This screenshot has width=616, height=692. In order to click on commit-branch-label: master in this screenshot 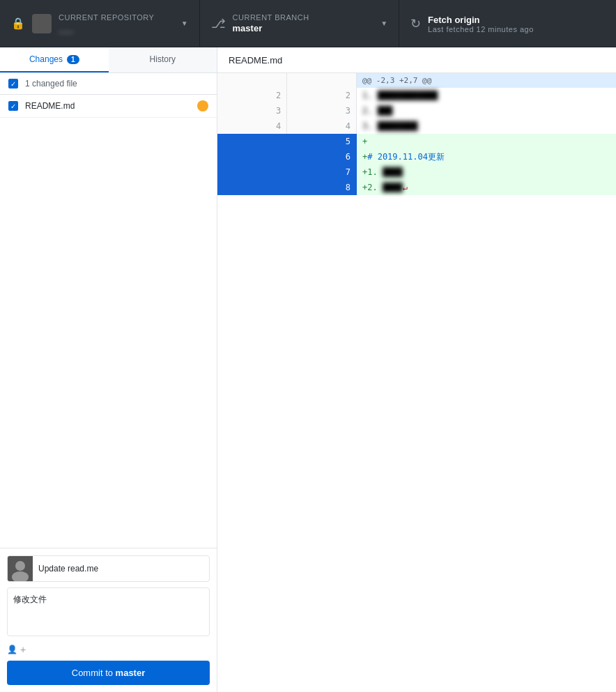, I will do `click(131, 673)`.